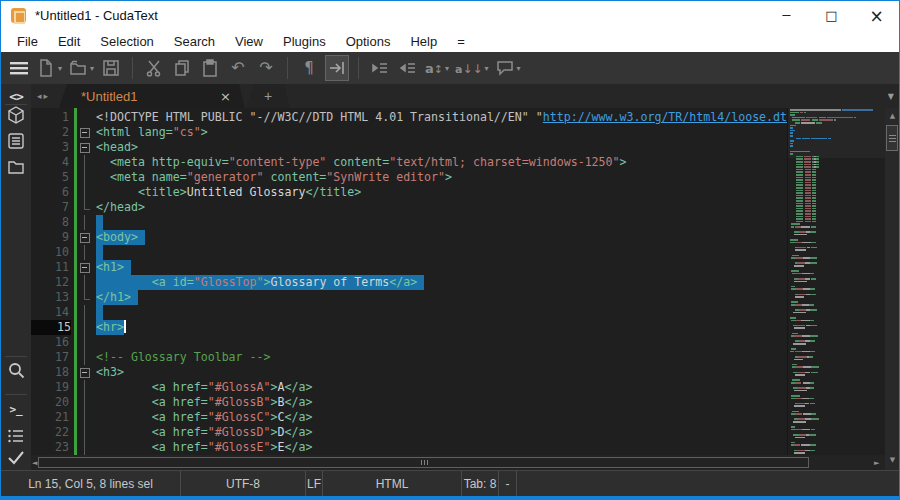  Describe the element at coordinates (437, 68) in the screenshot. I see `change-case-button: a↕▾` at that location.